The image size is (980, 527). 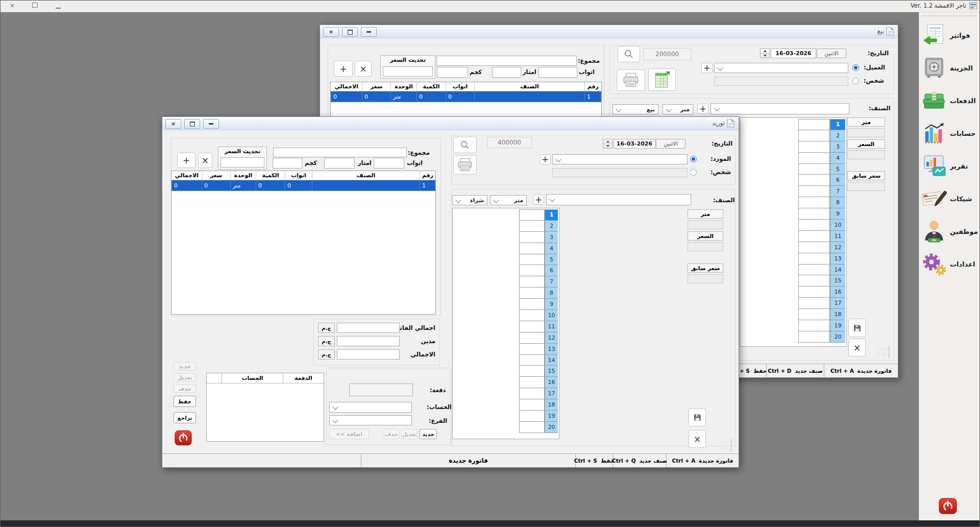 I want to click on mode-dropdown: شراء, so click(x=470, y=200).